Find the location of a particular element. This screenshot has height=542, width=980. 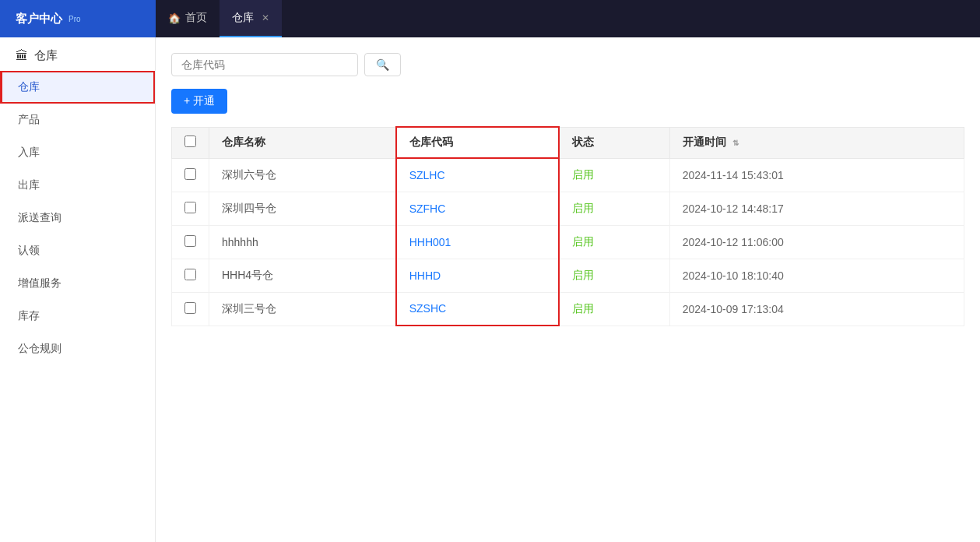

row-time-4: 2024-10-09 17:13:04 is located at coordinates (817, 308).